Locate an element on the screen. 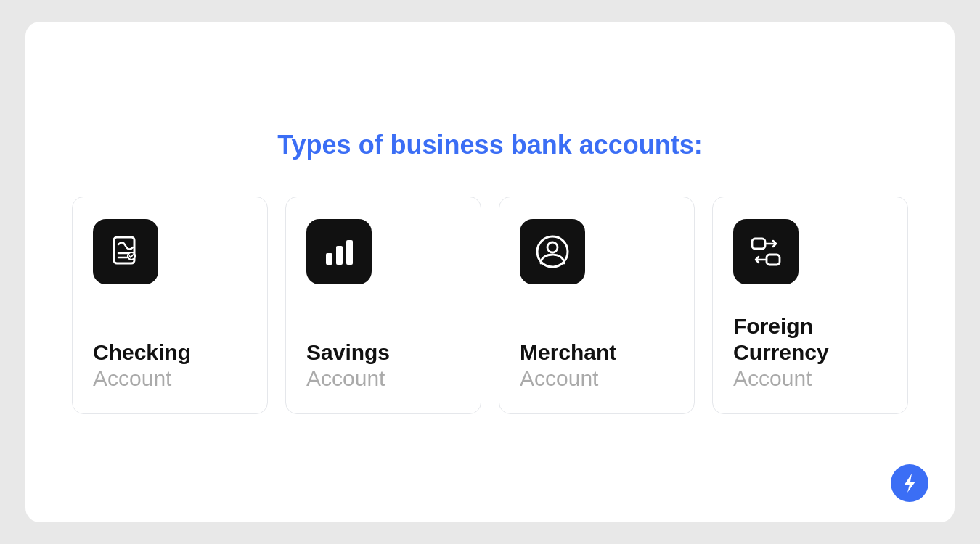 This screenshot has height=544, width=980. exchange-icon is located at coordinates (766, 252).